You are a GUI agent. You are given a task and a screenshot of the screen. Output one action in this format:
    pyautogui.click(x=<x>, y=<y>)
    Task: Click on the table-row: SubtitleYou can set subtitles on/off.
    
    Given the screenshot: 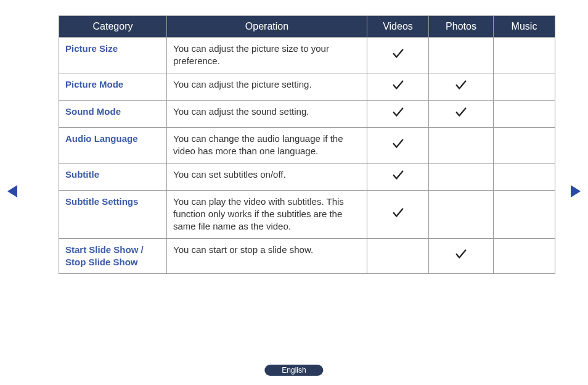 What is the action you would take?
    pyautogui.click(x=307, y=176)
    